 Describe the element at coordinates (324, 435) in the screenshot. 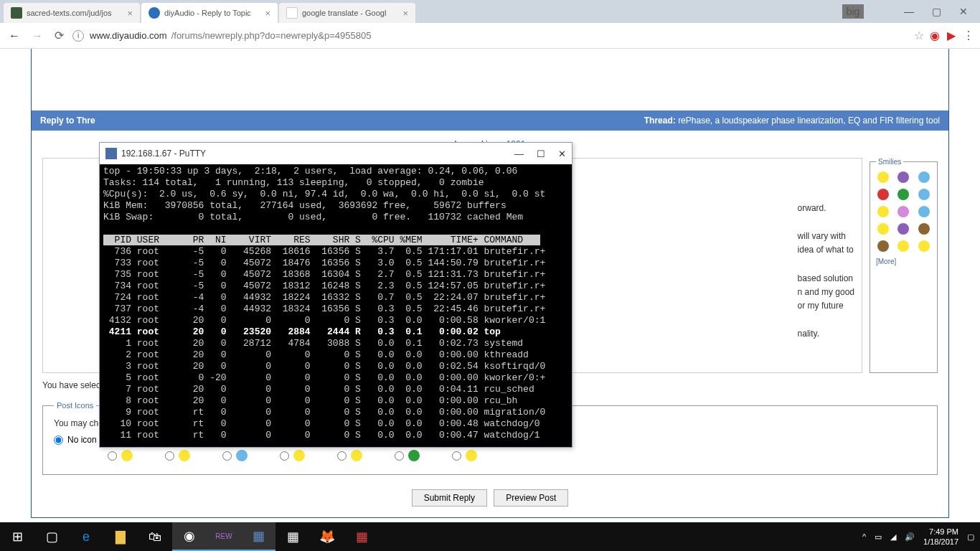

I see `term-row: 11 root rt 0 0 0 0 S 0.0 0.0 0:00.47 wat…` at that location.